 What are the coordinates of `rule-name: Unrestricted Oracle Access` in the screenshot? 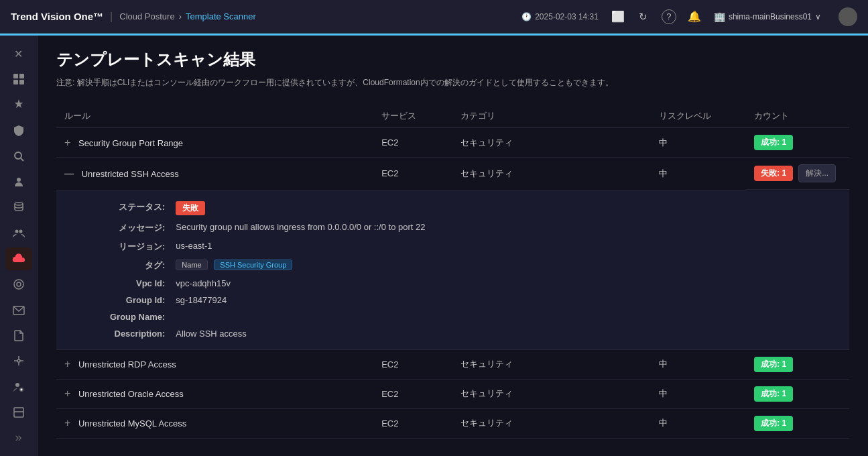 It's located at (131, 394).